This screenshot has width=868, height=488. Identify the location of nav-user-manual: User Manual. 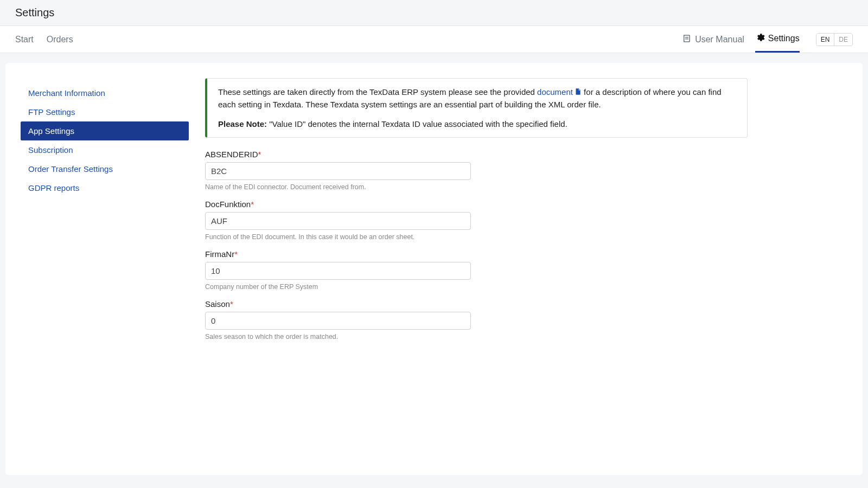
(713, 40).